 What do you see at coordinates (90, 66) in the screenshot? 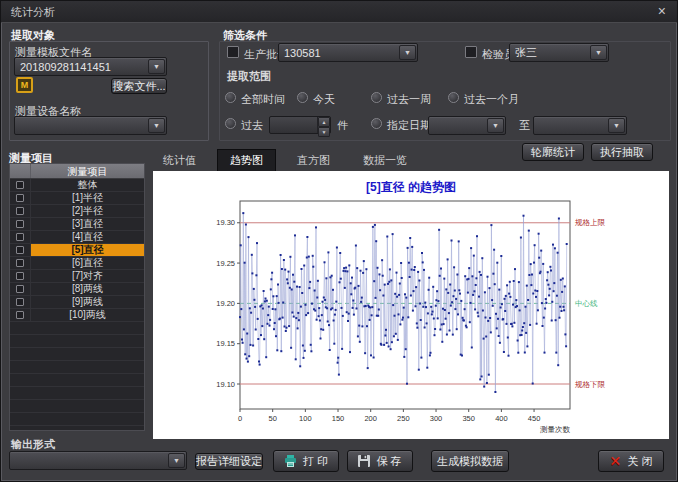
I see `template-file-dropdown: 201809281141451 ▼` at bounding box center [90, 66].